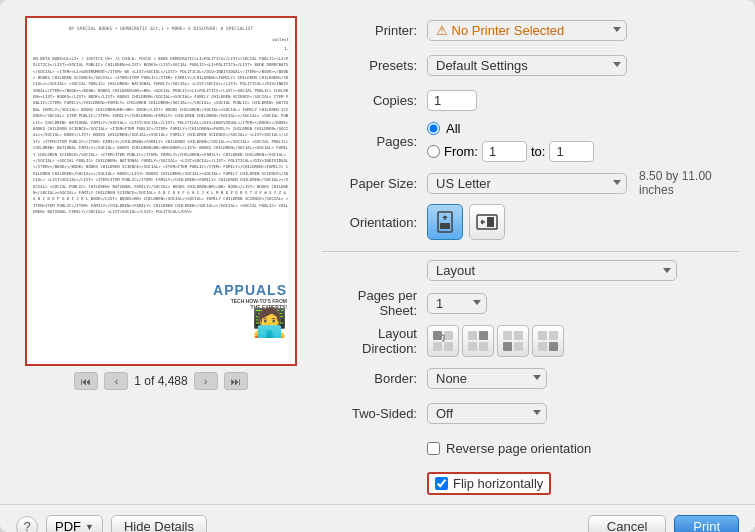 This screenshot has width=755, height=532. I want to click on printer-row: Printer: ⚠ No Printer Selected, so click(530, 30).